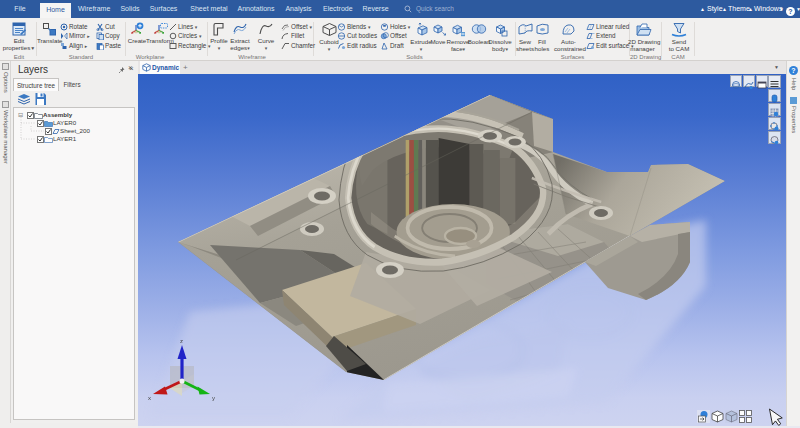 The width and height of the screenshot is (800, 428). I want to click on svg-text: x, so click(150, 398).